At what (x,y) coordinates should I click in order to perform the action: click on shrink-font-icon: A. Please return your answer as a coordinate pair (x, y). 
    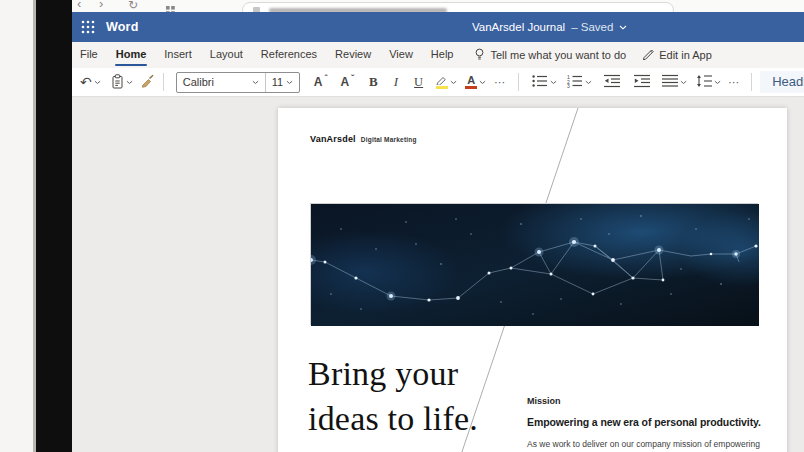
    Looking at the image, I should click on (344, 82).